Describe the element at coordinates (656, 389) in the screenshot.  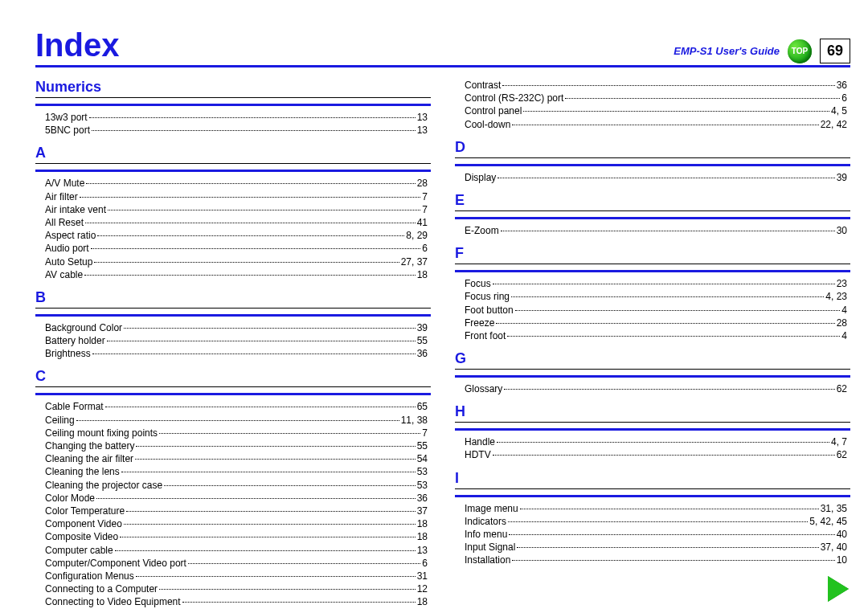
I see `index-entry: Glossary 62` at that location.